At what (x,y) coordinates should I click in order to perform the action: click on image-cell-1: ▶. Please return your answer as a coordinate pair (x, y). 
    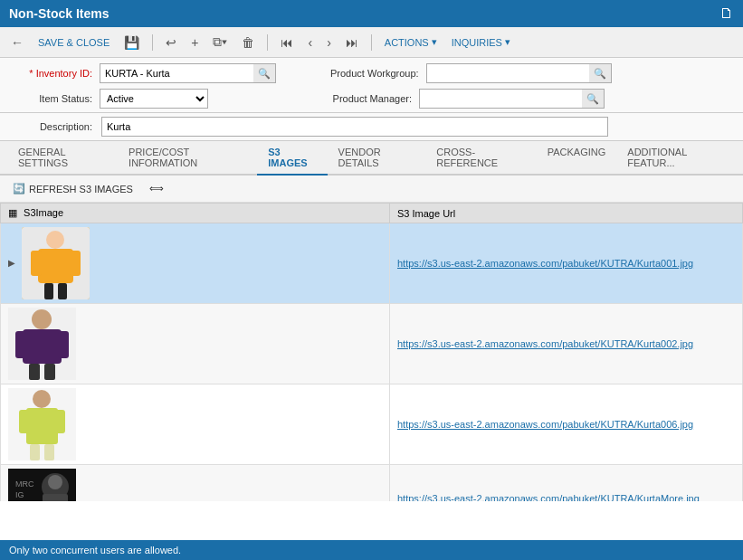
    Looking at the image, I should click on (195, 264).